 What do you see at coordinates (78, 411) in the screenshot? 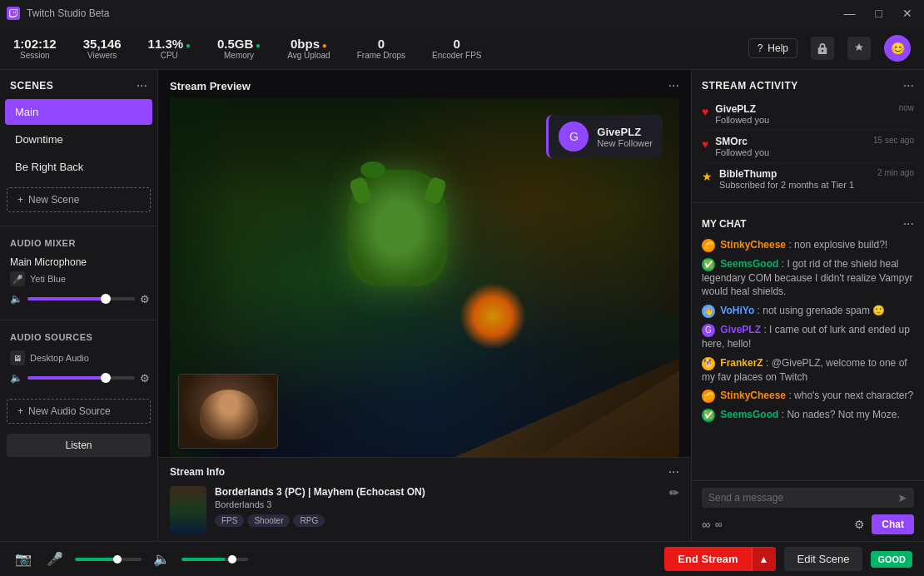
I see `new-audio-source-button: + New Audio Source` at bounding box center [78, 411].